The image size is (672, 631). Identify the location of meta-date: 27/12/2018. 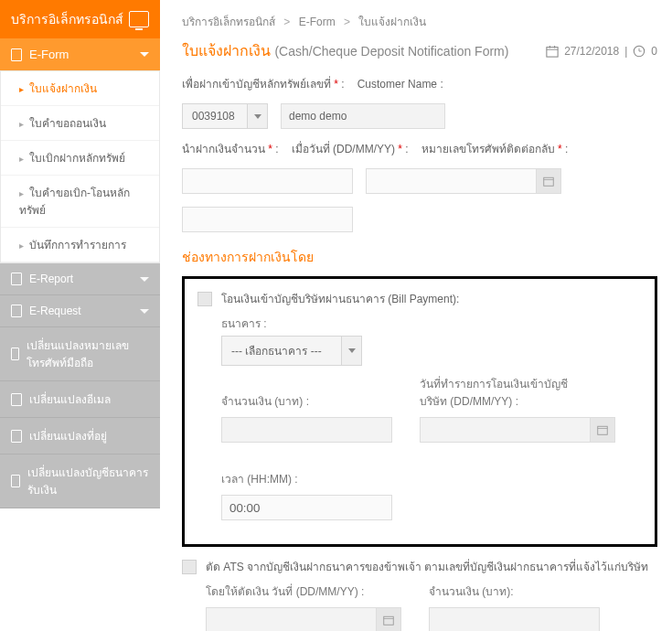
(592, 51).